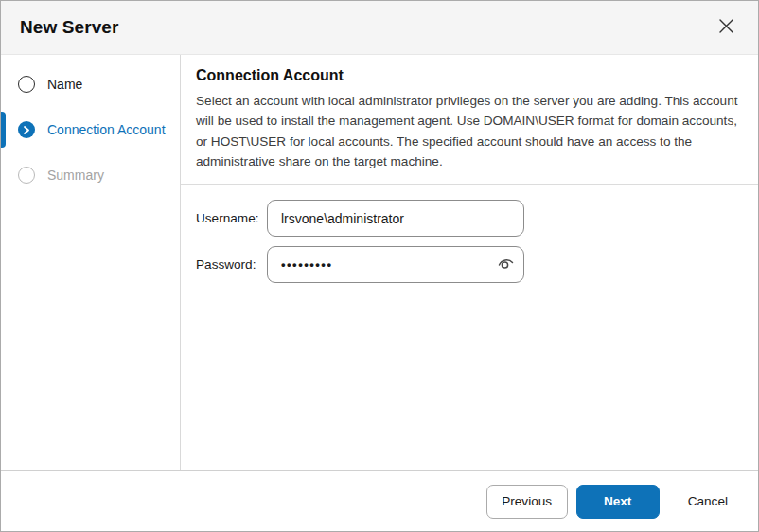 This screenshot has width=759, height=532. Describe the element at coordinates (396, 218) in the screenshot. I see `username-field` at that location.